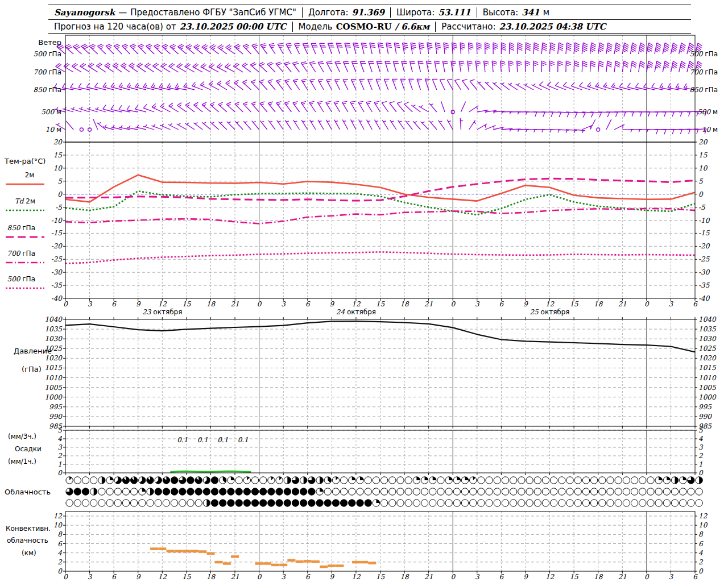 This screenshot has width=728, height=582. I want to click on svg-text: -15, so click(57, 233).